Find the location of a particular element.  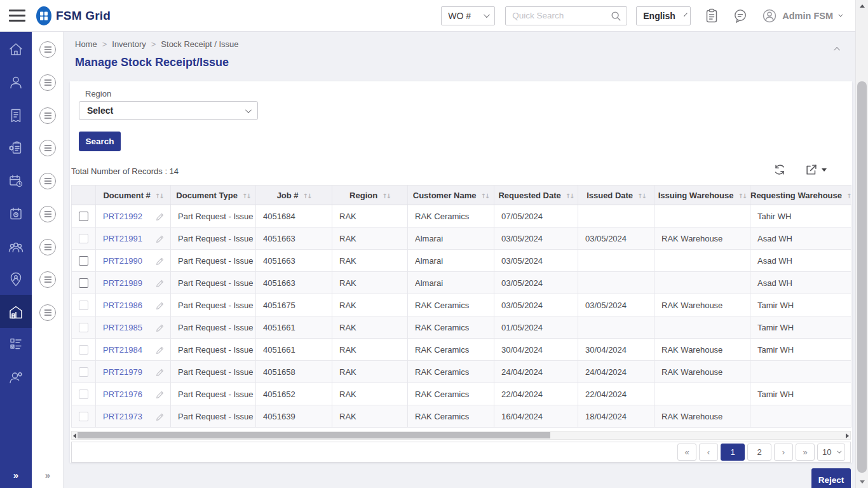

scroll-right-icon is located at coordinates (848, 436).